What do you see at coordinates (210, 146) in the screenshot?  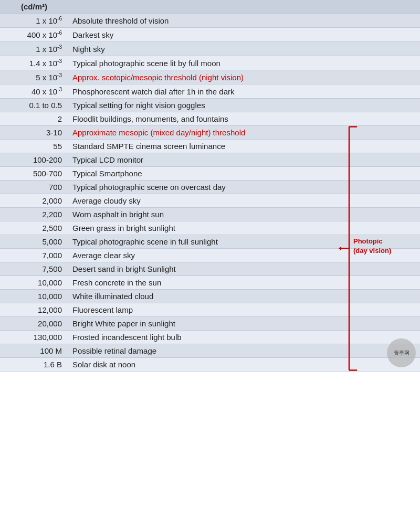 I see `table-row: 55Standard SMPTE cinema screen luminance` at bounding box center [210, 146].